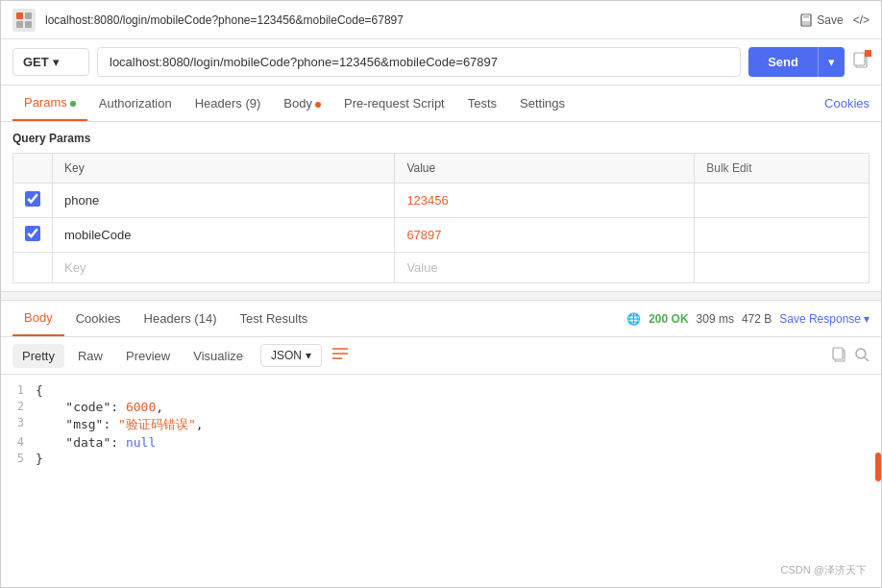 This screenshot has height=588, width=882. What do you see at coordinates (73, 104) in the screenshot?
I see `params-dot` at bounding box center [73, 104].